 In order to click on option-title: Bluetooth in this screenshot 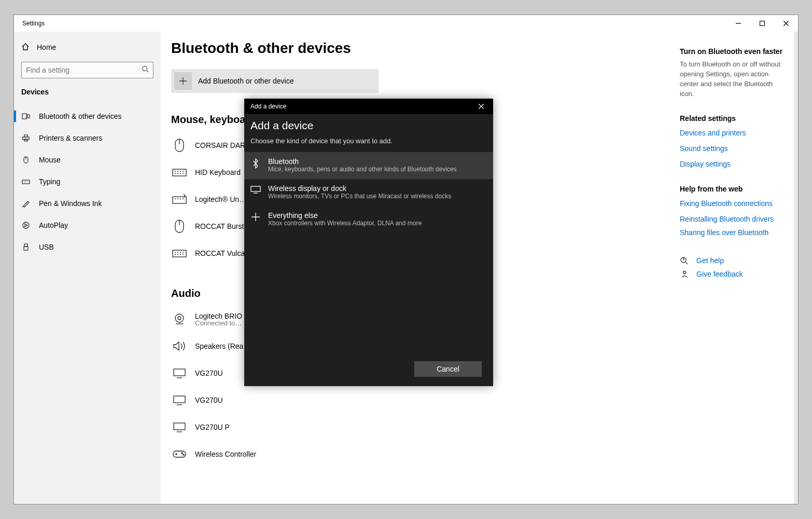, I will do `click(362, 161)`.